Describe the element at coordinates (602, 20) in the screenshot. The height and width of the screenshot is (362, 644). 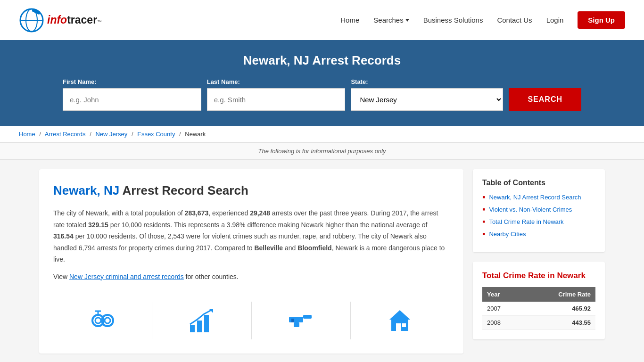
I see `signup-button: Sign Up` at that location.